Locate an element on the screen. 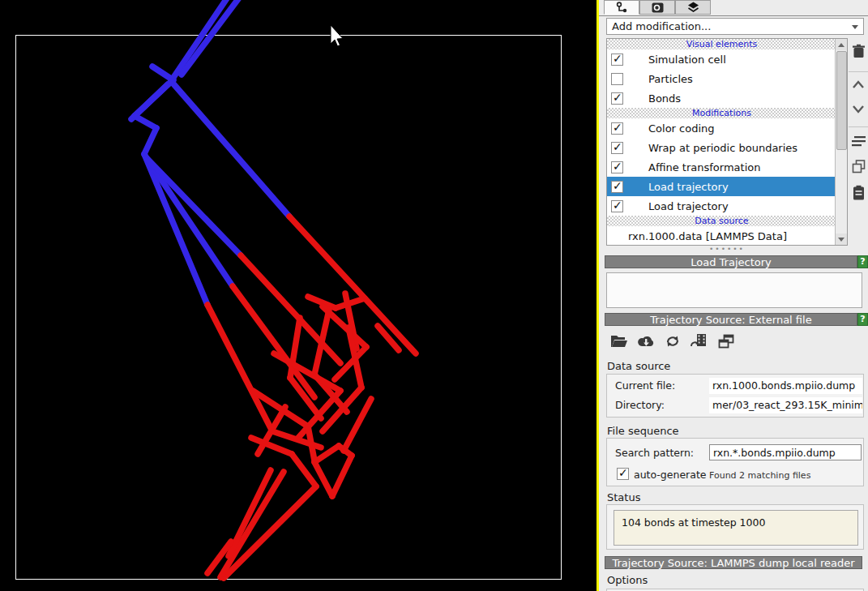  reload-animation-icon is located at coordinates (699, 341).